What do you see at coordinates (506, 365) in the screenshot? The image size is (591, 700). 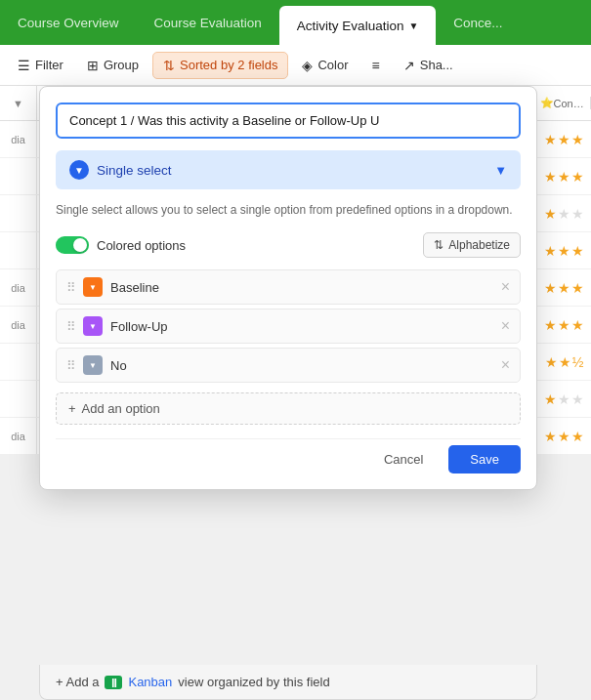 I see `option-delete-no: ×` at bounding box center [506, 365].